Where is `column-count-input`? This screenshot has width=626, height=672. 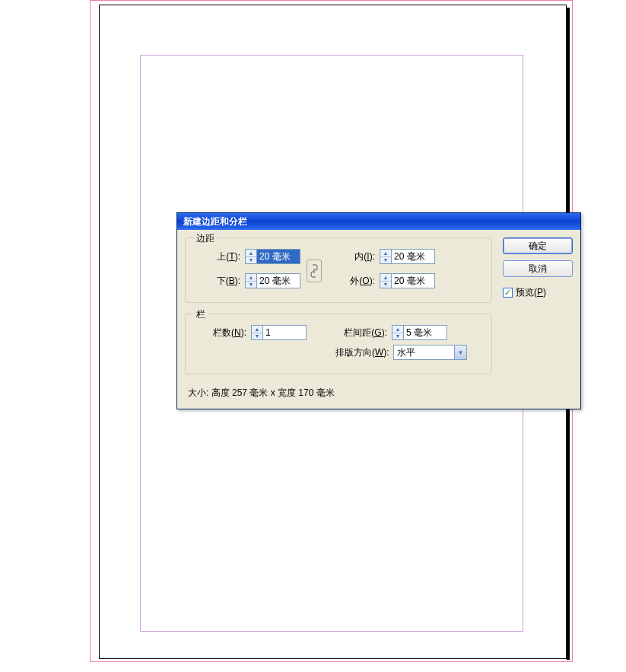
column-count-input is located at coordinates (284, 333).